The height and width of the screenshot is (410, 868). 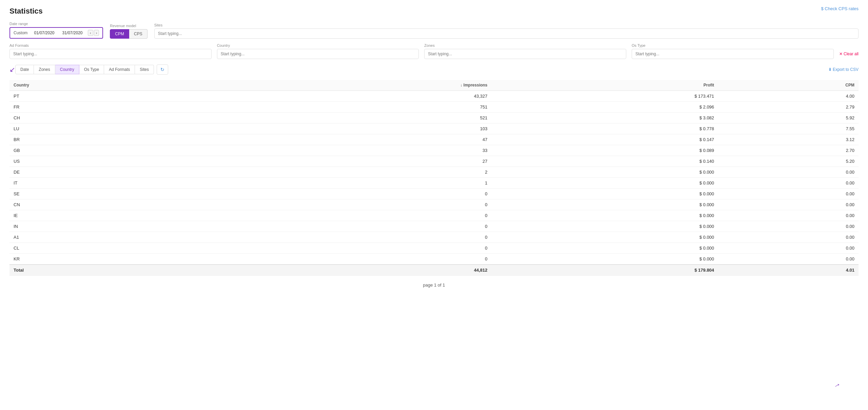 What do you see at coordinates (106, 96) in the screenshot?
I see `cell-country: PT` at bounding box center [106, 96].